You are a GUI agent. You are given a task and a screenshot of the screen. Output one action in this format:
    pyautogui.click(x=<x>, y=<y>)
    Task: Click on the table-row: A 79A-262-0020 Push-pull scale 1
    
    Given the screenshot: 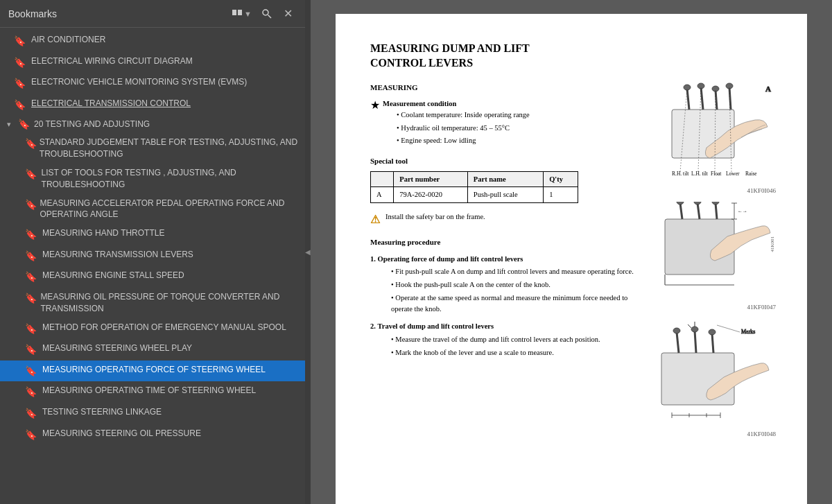 What is the action you would take?
    pyautogui.click(x=474, y=195)
    